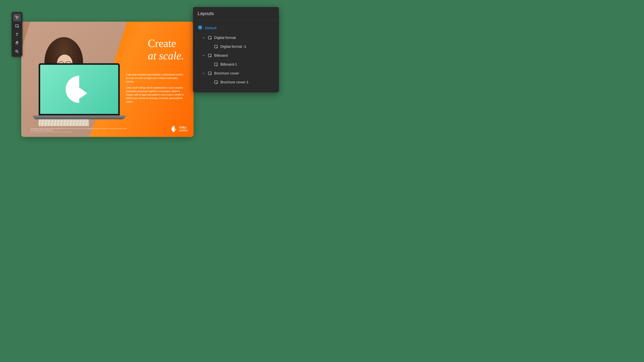  I want to click on brand-name-1: CHILI, so click(183, 127).